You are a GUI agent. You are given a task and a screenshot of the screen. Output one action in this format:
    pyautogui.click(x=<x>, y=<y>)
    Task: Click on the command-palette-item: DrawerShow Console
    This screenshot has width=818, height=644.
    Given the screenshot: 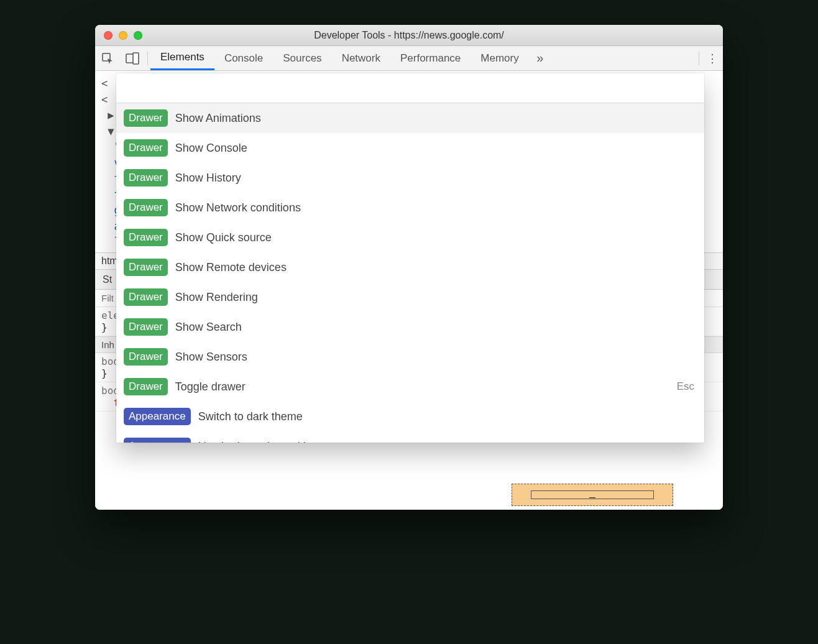 What is the action you would take?
    pyautogui.click(x=410, y=148)
    